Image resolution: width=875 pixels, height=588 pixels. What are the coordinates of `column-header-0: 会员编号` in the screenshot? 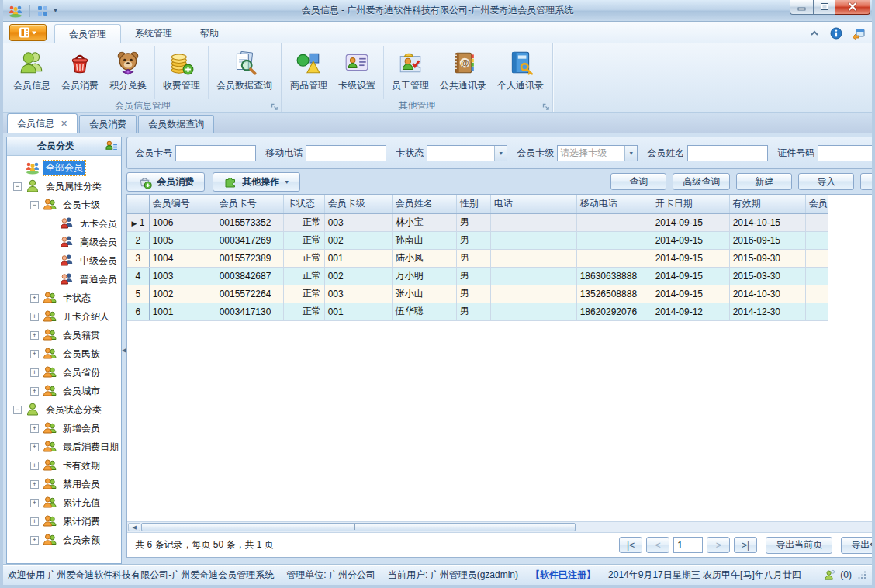 It's located at (182, 204).